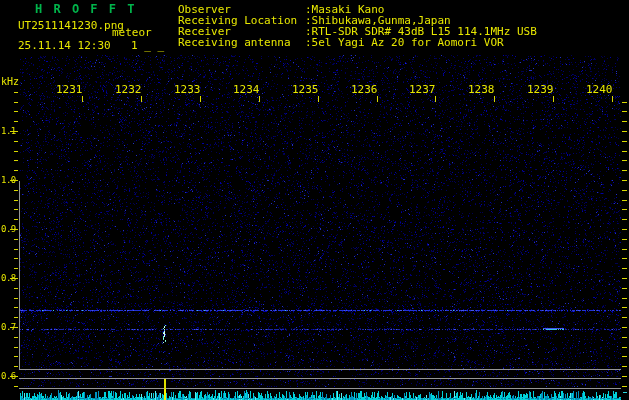 This screenshot has width=629, height=400. Describe the element at coordinates (8, 131) in the screenshot. I see `freq-axis-label: 1.1` at that location.